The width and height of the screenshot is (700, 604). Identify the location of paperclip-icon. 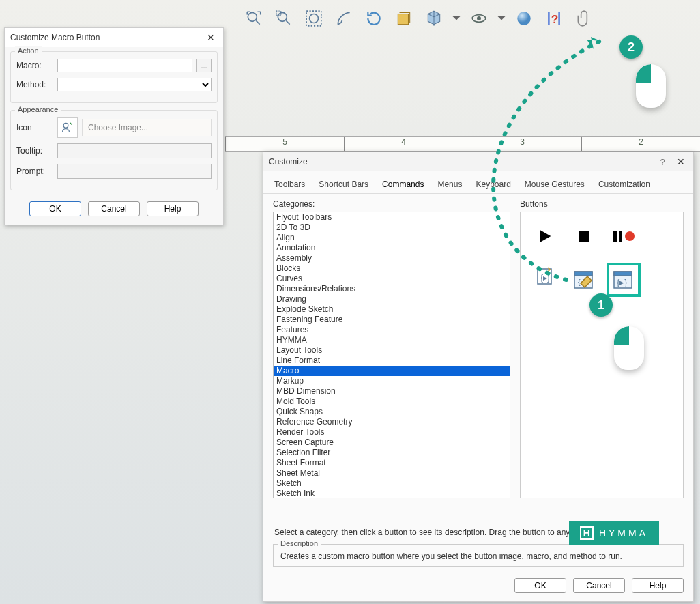
(584, 18).